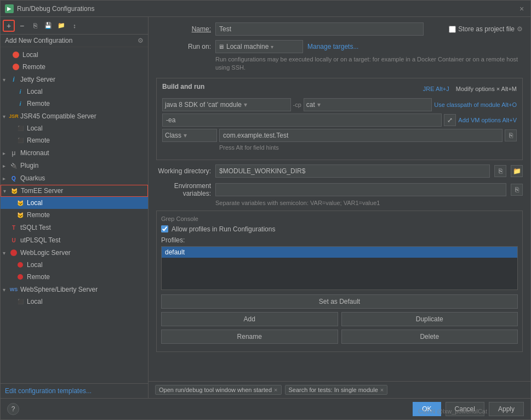 The image size is (531, 420). Describe the element at coordinates (340, 268) in the screenshot. I see `profiles-list: default` at that location.